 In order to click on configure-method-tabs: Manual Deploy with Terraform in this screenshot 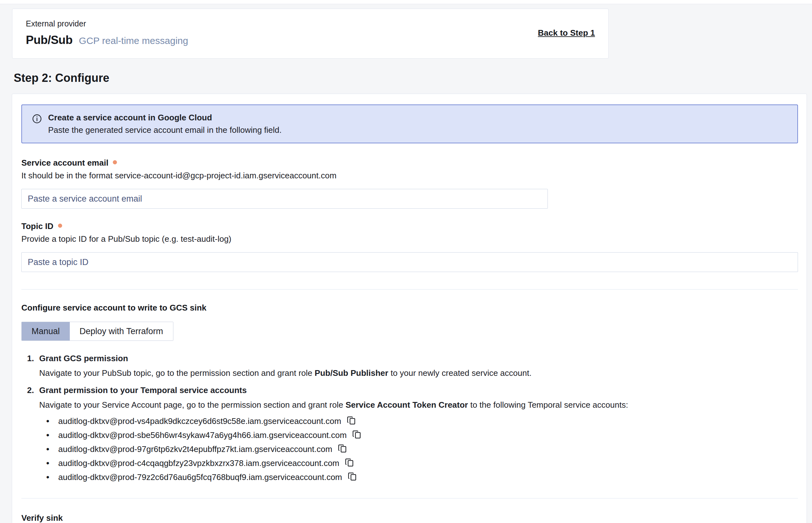, I will do `click(97, 331)`.